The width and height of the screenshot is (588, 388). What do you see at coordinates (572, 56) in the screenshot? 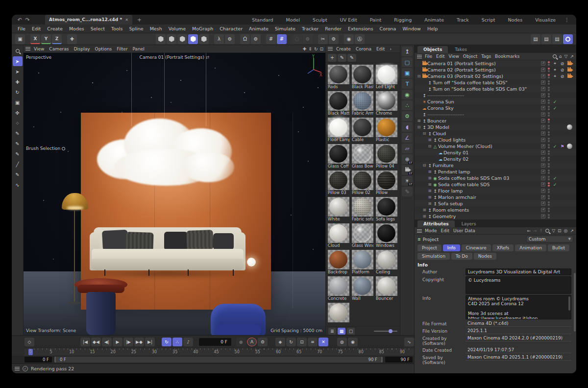
I see `new-window-icon: ↗` at bounding box center [572, 56].